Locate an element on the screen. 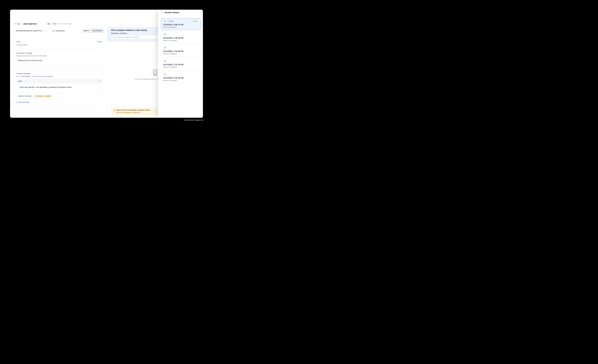  back-label: Back is located at coordinates (19, 24).